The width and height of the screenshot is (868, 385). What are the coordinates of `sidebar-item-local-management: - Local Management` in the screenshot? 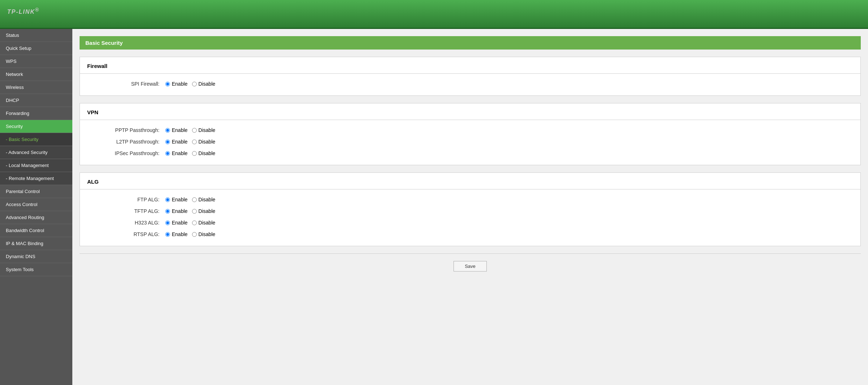 It's located at (36, 166).